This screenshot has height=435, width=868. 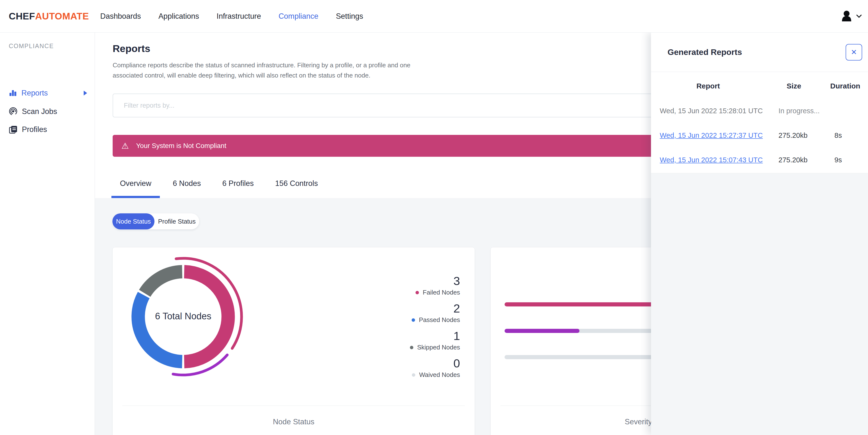 What do you see at coordinates (441, 292) in the screenshot?
I see `legend-label: Failed Nodes` at bounding box center [441, 292].